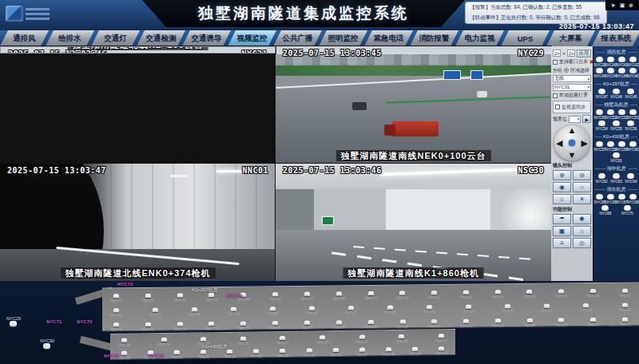  Describe the element at coordinates (363, 340) in the screenshot. I see `schematic-camera-NNC24: NNC24` at that location.